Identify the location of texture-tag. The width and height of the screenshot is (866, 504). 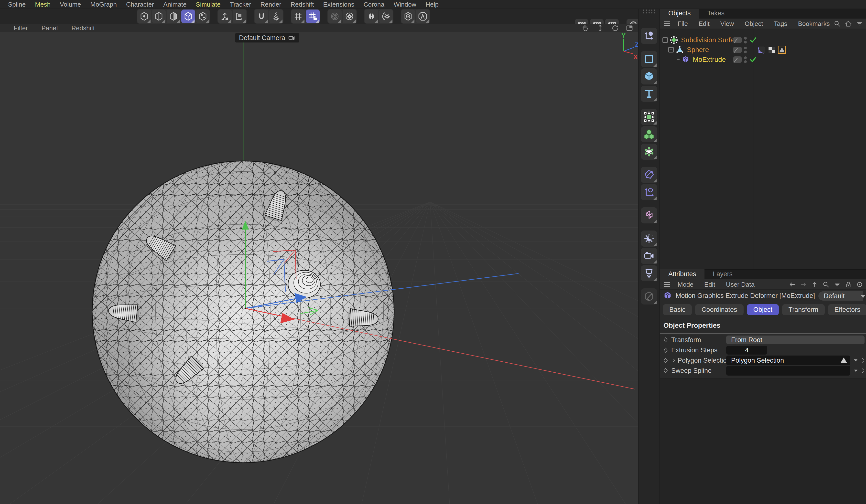
(772, 50).